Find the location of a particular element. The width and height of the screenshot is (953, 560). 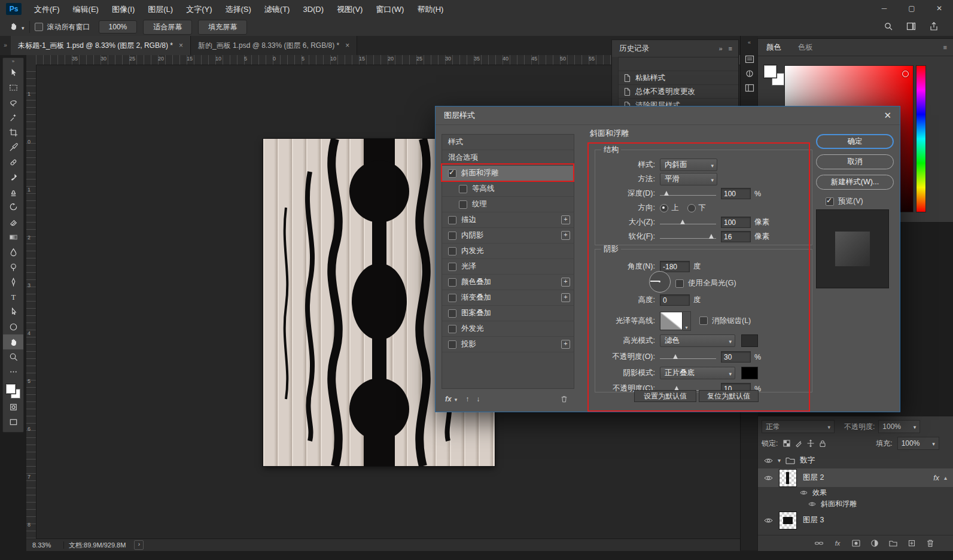

effects-label: 效果 is located at coordinates (820, 493).